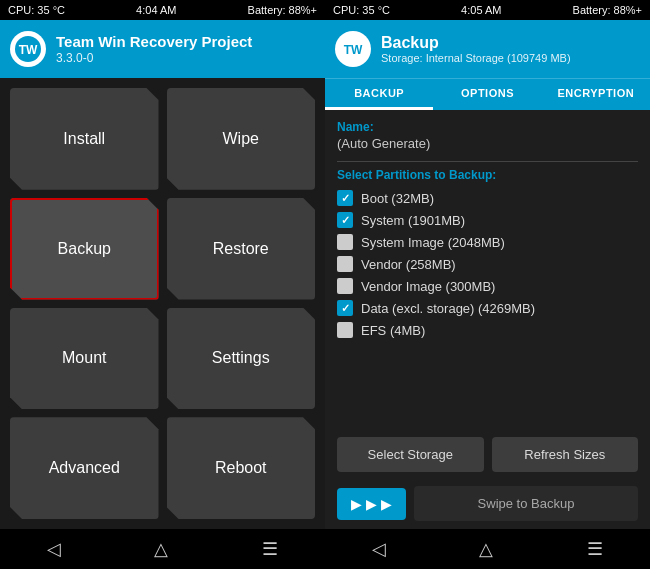  What do you see at coordinates (154, 49) in the screenshot?
I see `left-header-text: Team Win Recovery Project 3.3.0-0` at bounding box center [154, 49].